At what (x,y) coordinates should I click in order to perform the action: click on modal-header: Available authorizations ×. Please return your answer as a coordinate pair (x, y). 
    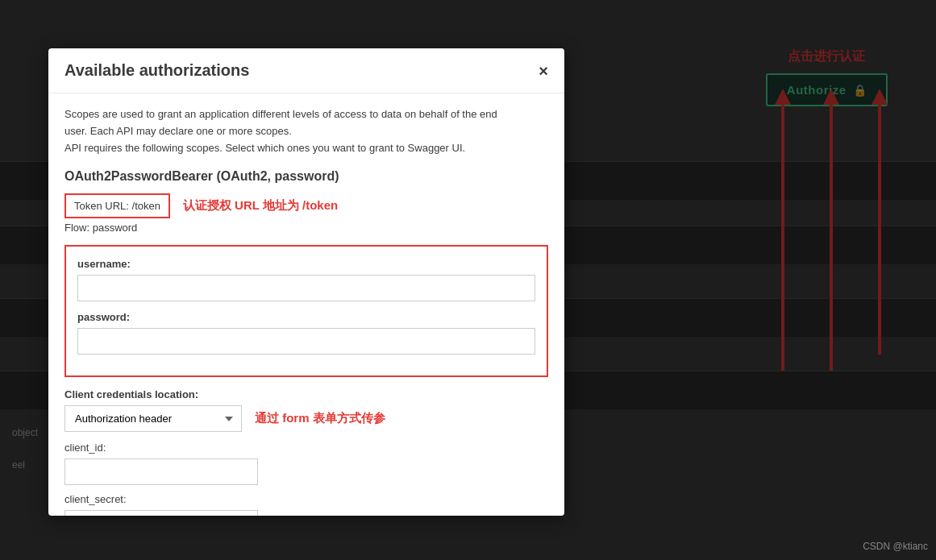
    Looking at the image, I should click on (306, 71).